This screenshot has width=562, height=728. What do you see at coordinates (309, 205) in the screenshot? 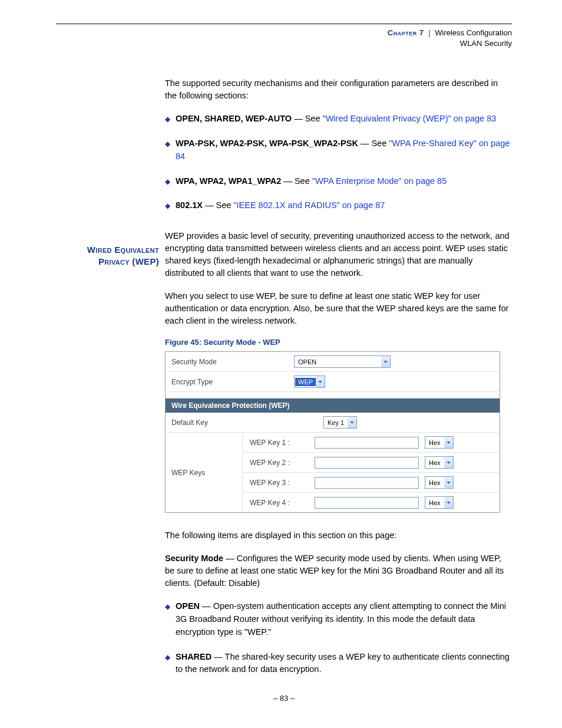
I see `xref-link: "IEEE 802.1X and RADIUS" on page 87` at bounding box center [309, 205].